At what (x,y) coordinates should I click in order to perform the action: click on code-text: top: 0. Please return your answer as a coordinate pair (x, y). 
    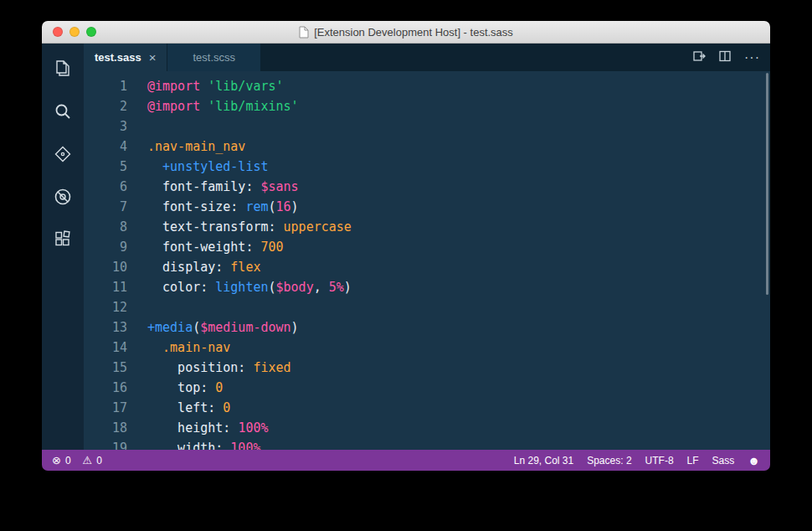
    Looking at the image, I should click on (175, 388).